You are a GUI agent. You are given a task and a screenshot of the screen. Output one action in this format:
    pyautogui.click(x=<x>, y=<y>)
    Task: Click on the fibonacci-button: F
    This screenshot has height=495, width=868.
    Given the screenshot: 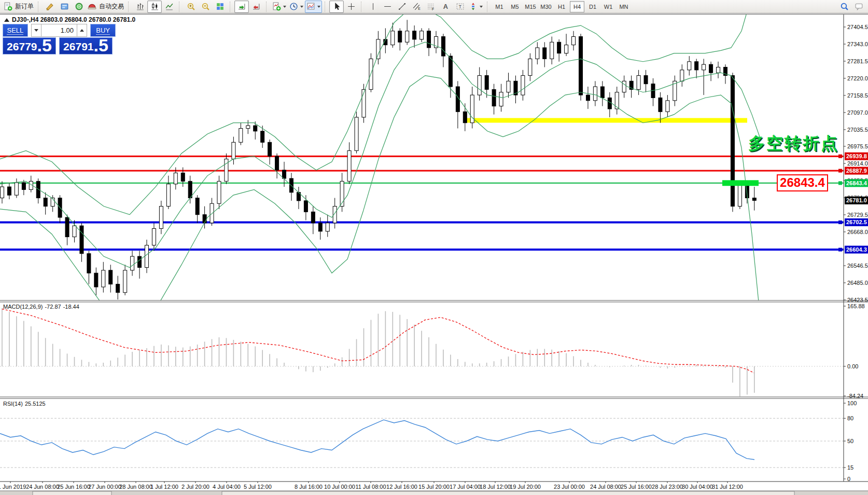 What is the action you would take?
    pyautogui.click(x=431, y=7)
    